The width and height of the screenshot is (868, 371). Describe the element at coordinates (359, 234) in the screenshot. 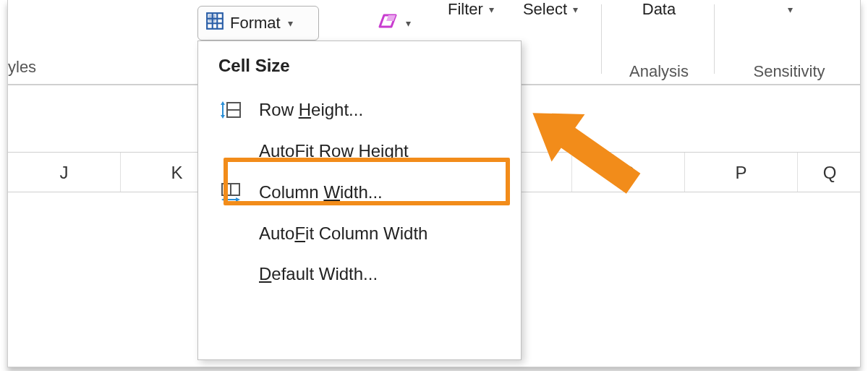

I see `menu-item-autofit-column-width: AutoFit Column Width` at that location.